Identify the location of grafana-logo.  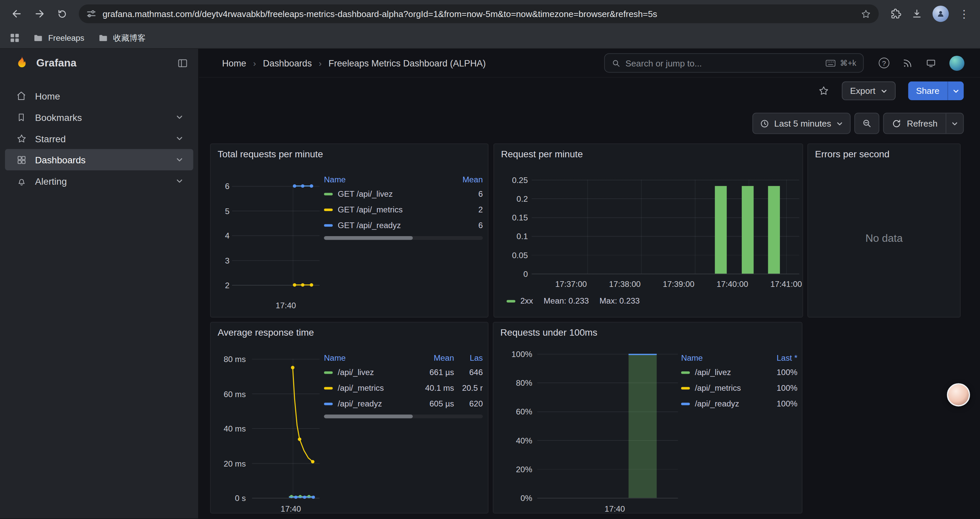
(22, 63).